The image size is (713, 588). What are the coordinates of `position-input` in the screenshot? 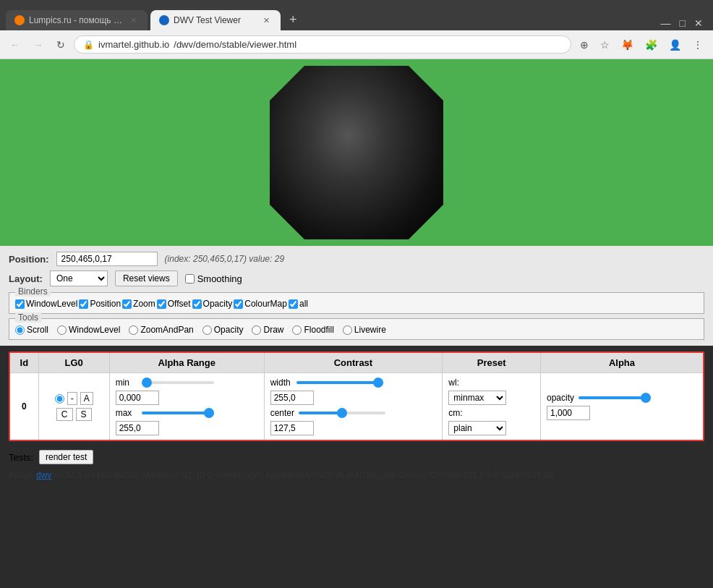 It's located at (107, 259).